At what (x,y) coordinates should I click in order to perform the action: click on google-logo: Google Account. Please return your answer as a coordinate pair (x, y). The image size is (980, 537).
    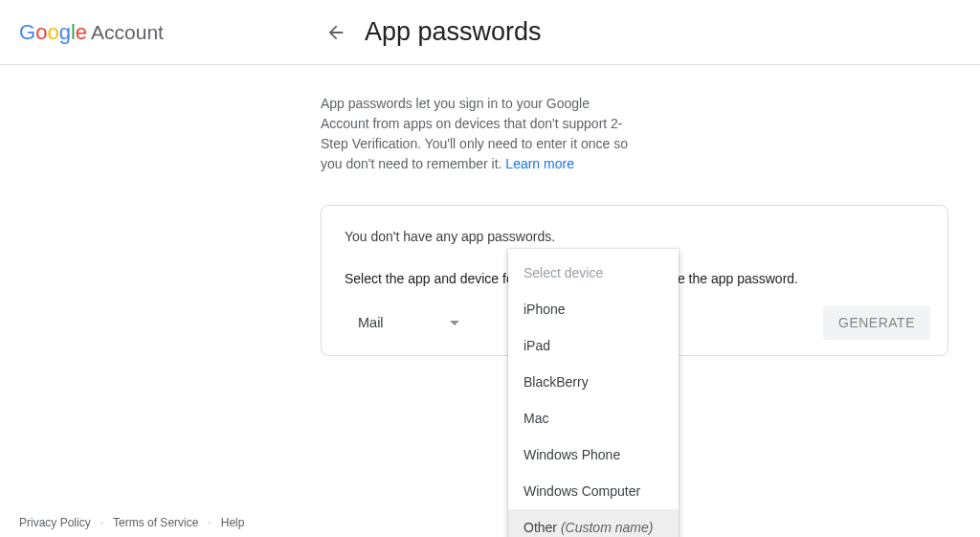
    Looking at the image, I should click on (92, 33).